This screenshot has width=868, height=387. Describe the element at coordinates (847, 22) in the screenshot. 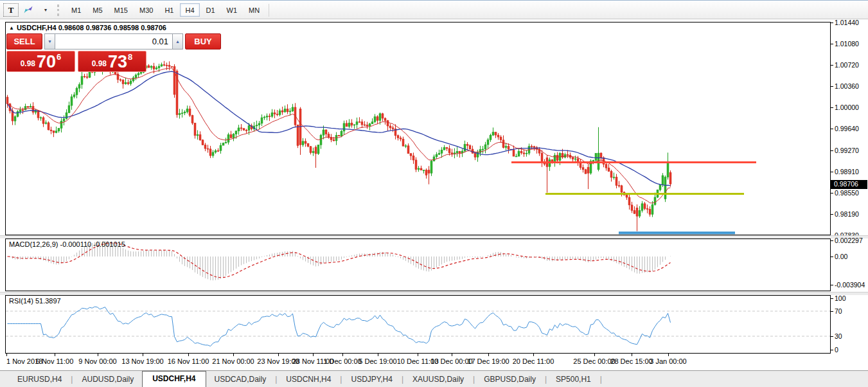

I see `price-axis-label: 1.01440` at that location.